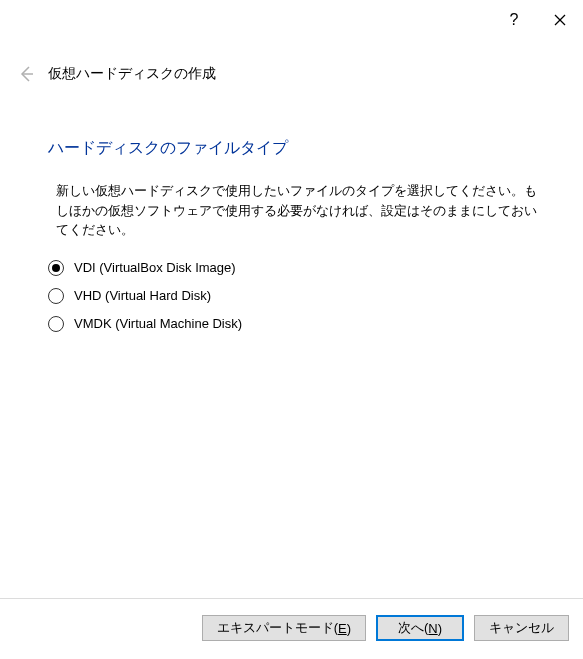  Describe the element at coordinates (386, 628) in the screenshot. I see `button-bar: エキスパートモード(E) 次へ(N) キャンセル` at that location.